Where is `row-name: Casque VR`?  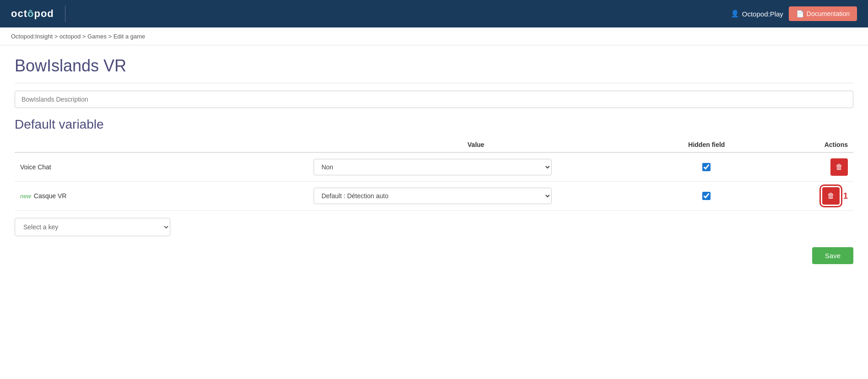 row-name: Casque VR is located at coordinates (50, 196).